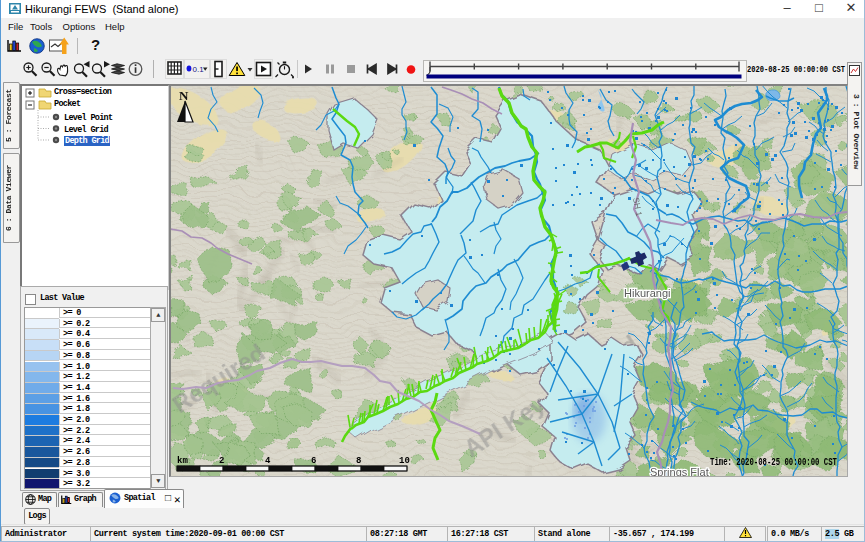 The width and height of the screenshot is (865, 542). I want to click on svg-text: km, so click(182, 461).